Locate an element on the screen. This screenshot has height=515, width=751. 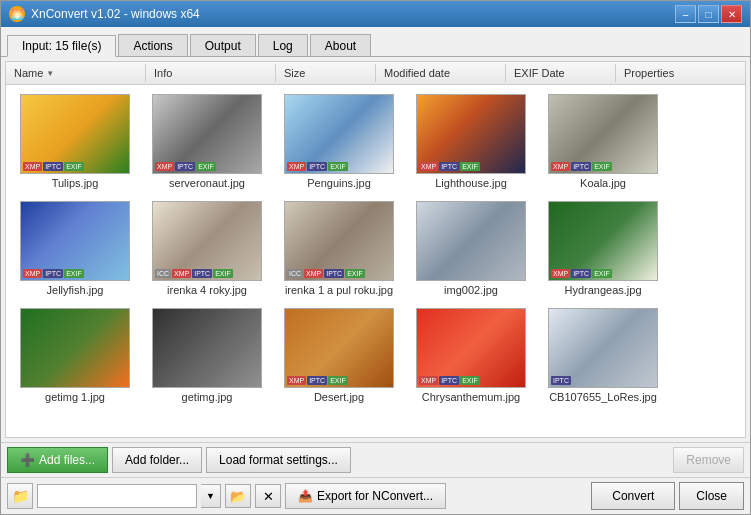
folder-new-button: 📂 is located at coordinates (238, 496).